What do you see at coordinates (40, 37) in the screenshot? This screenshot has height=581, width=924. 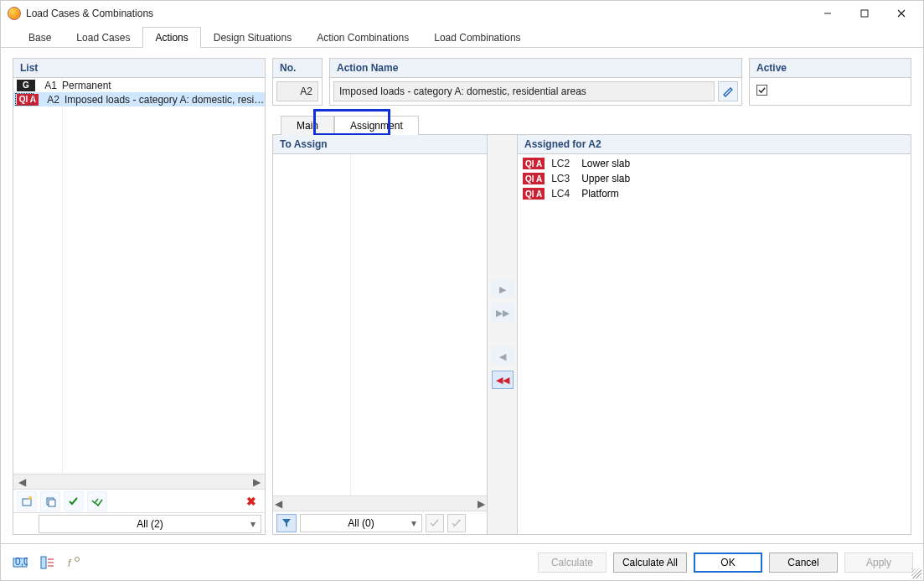 I see `tab-base: Base` at bounding box center [40, 37].